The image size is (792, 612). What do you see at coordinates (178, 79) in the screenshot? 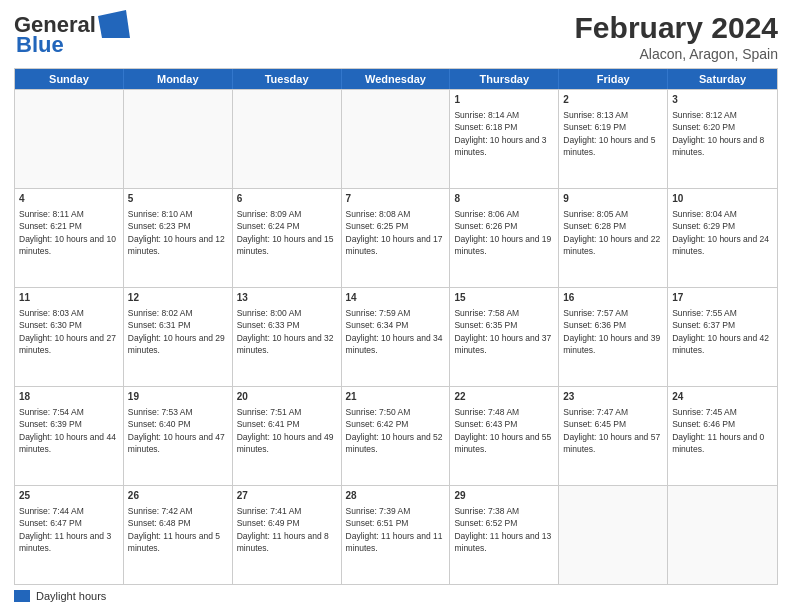
I see `cal-header-cell: Monday` at bounding box center [178, 79].